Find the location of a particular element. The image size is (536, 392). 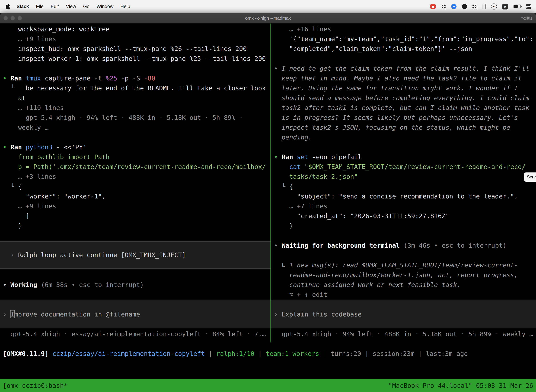

terminal-line: • Ran set -euo pipefail is located at coordinates (403, 157).